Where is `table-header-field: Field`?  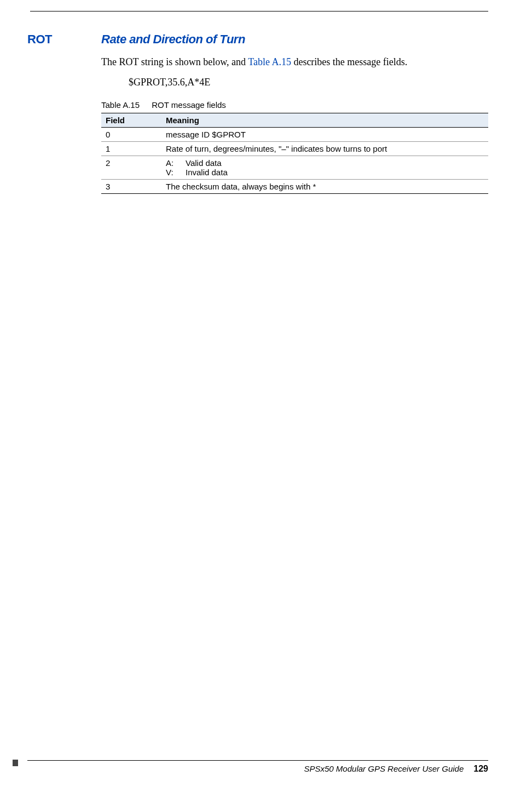
table-header-field: Field is located at coordinates (131, 120).